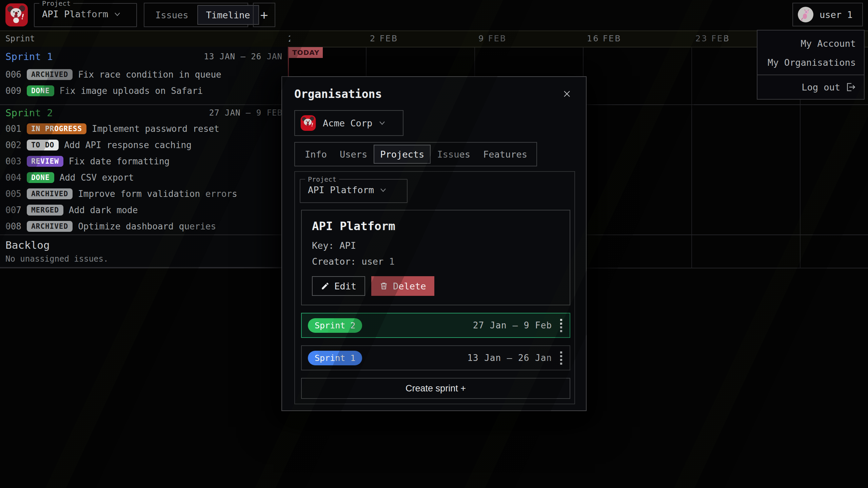 The image size is (868, 488). What do you see at coordinates (434, 39) in the screenshot?
I see `timeline-header-row: Sprint 26 JAN 2 FEB9 FEB16 FEB23 FEB` at bounding box center [434, 39].